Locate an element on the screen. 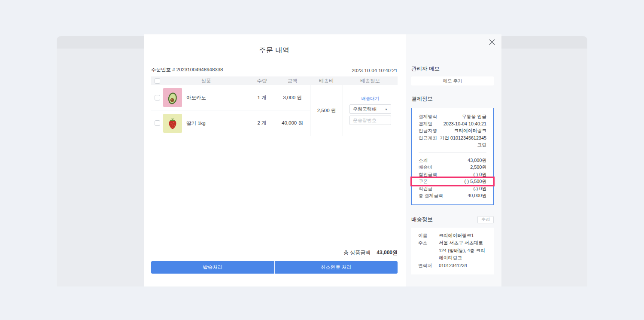  payment-field: 입금자명 크리에이터링크 is located at coordinates (453, 131).